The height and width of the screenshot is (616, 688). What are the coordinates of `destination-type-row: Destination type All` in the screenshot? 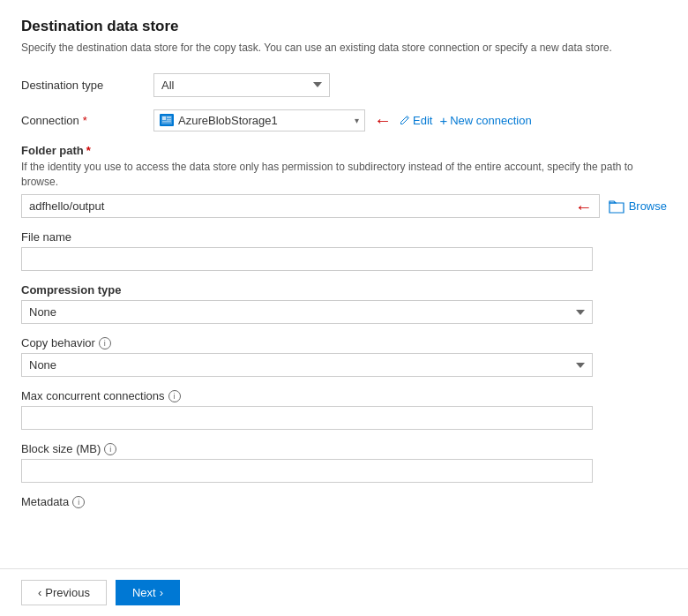 It's located at (344, 85).